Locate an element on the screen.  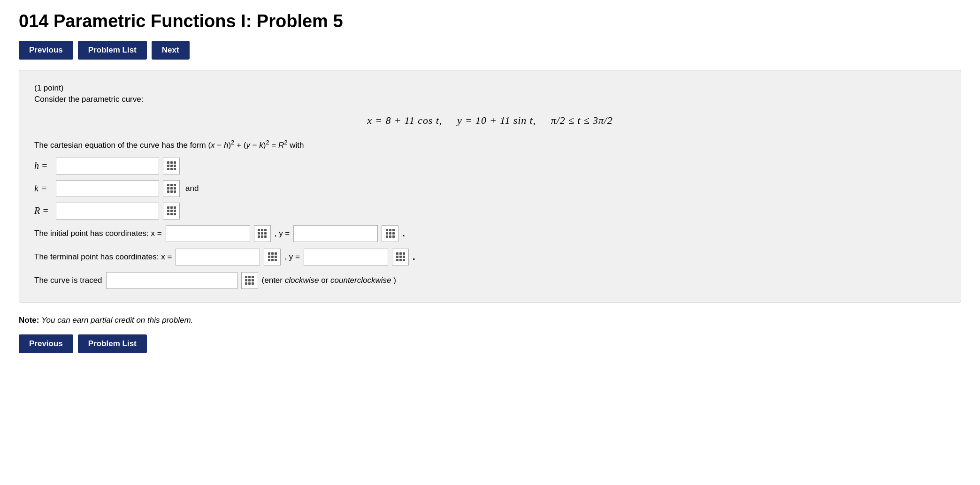
trace-row: The curve is traced (enter clockwise or … is located at coordinates (490, 280).